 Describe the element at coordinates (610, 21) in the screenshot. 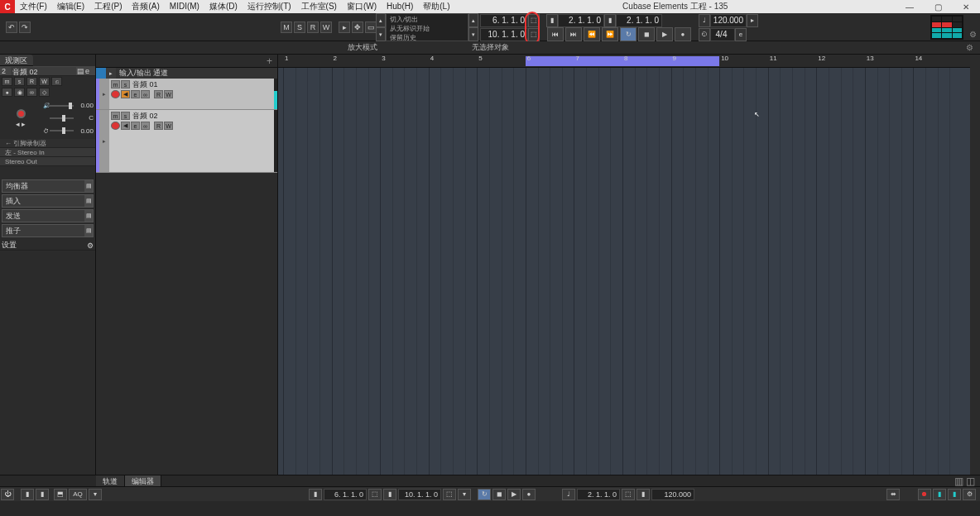

I see `locator-flag-l: ▮` at that location.